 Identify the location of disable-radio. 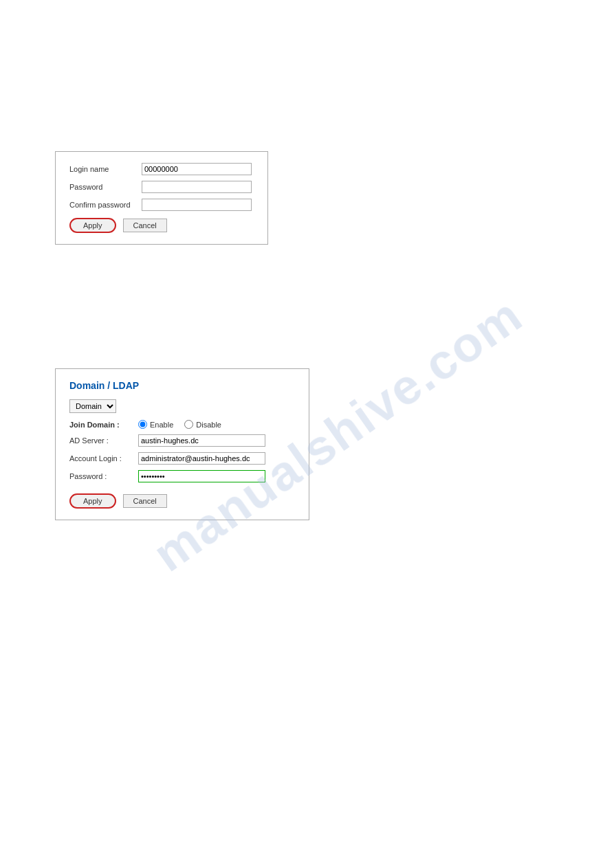
(188, 425).